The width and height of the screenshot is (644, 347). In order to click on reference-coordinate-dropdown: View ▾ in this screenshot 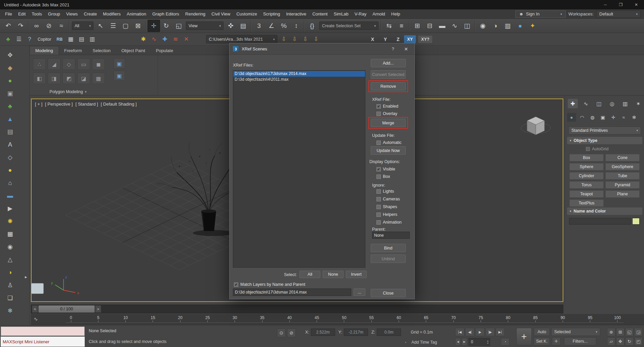, I will do `click(205, 26)`.